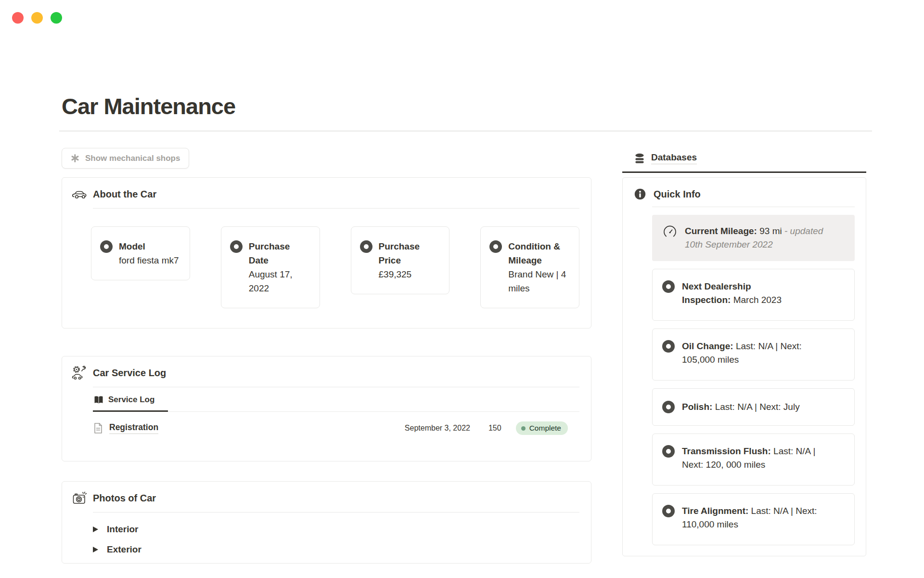 The width and height of the screenshot is (924, 578). Describe the element at coordinates (721, 231) in the screenshot. I see `mileage-label: Current Mileage:` at that location.